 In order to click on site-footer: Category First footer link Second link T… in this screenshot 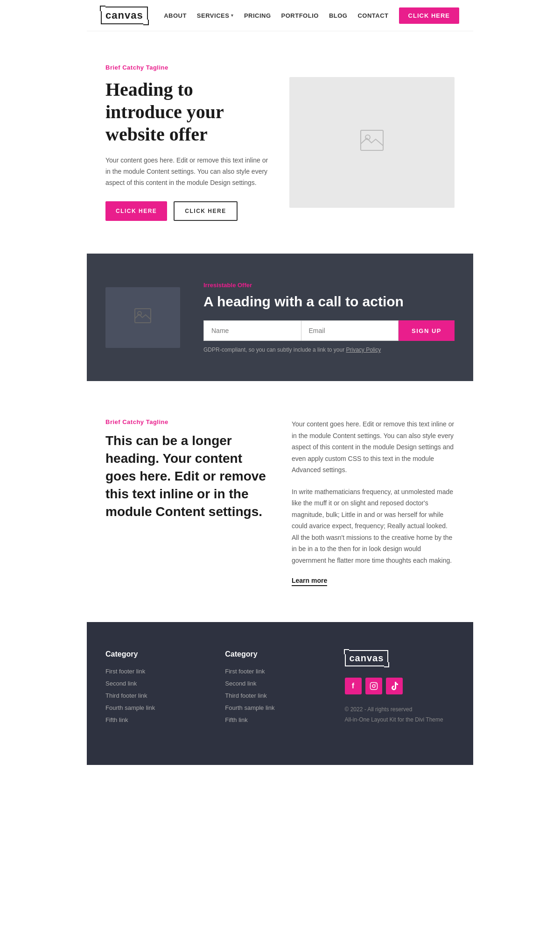, I will do `click(280, 693)`.